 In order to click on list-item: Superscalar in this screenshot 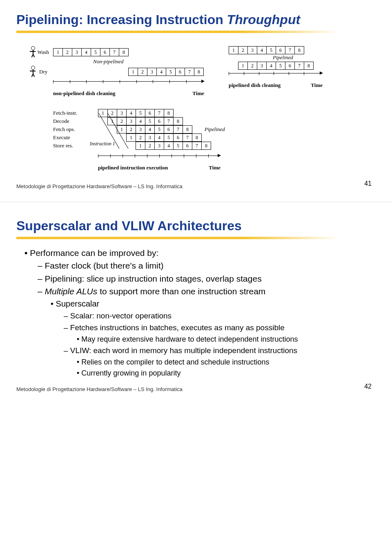, I will do `click(200, 304)`.